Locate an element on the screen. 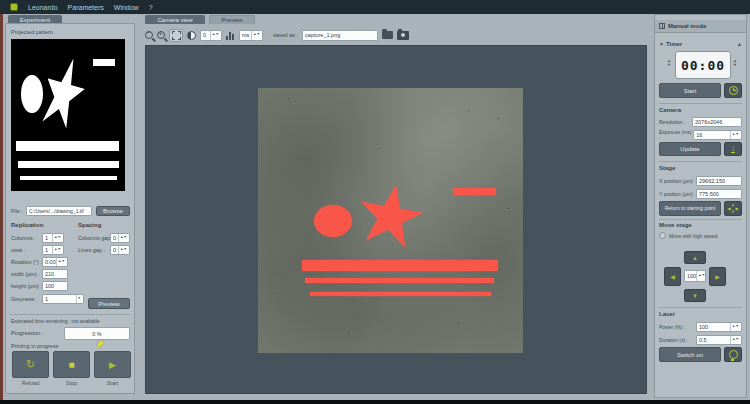  grid-icon is located at coordinates (662, 26).